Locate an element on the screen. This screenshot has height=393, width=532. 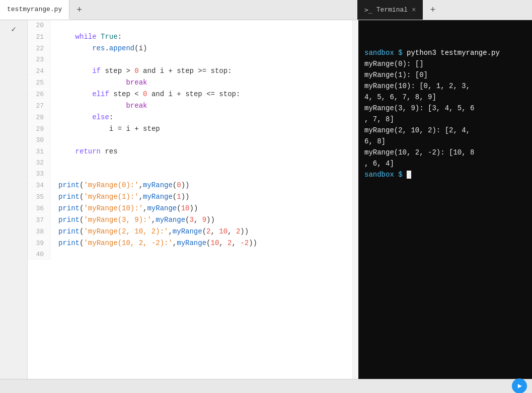
line-code: print('myRange(2, 10, 2):',myRange(2, 10… is located at coordinates (149, 231).